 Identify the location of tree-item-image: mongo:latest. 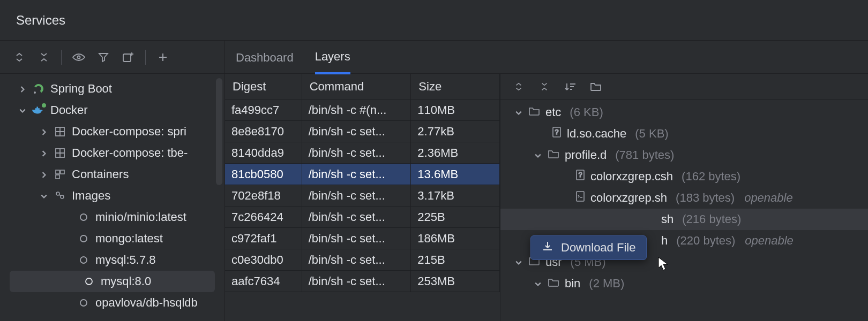
(113, 239).